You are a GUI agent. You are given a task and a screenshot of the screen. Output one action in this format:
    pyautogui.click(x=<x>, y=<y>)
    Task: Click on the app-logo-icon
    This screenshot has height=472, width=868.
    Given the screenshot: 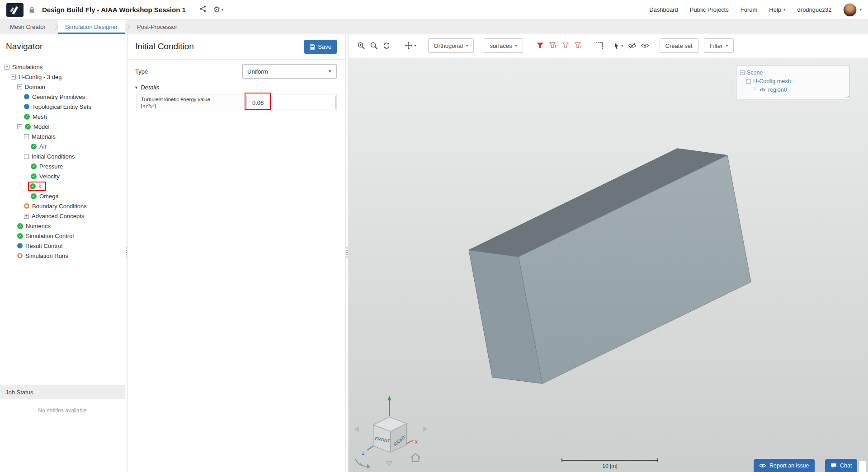 What is the action you would take?
    pyautogui.click(x=15, y=10)
    